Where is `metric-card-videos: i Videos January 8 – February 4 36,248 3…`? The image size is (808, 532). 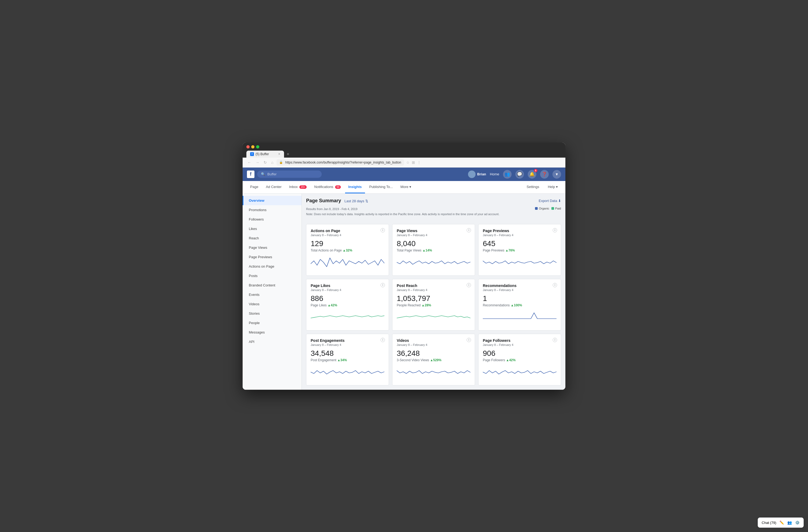 metric-card-videos: i Videos January 8 – February 4 36,248 3… is located at coordinates (434, 360).